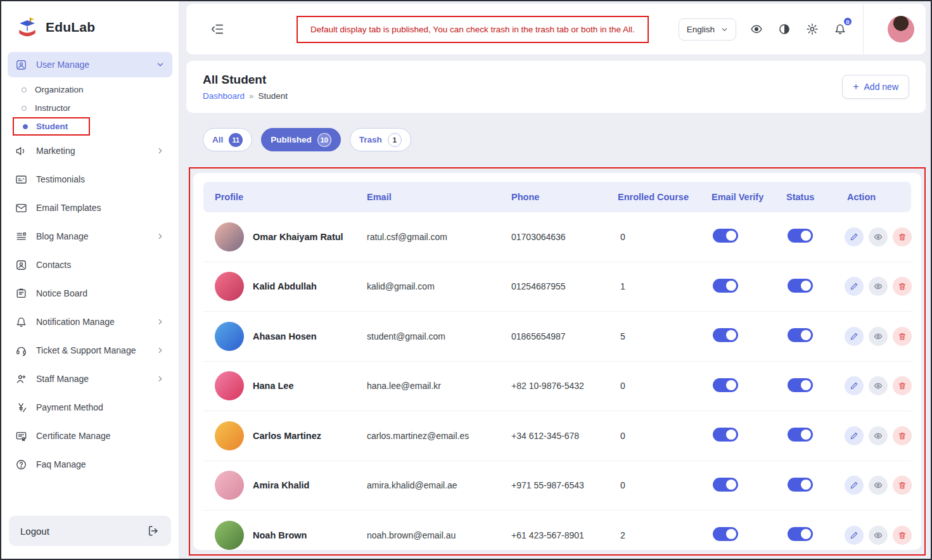 Image resolution: width=932 pixels, height=560 pixels. Describe the element at coordinates (90, 436) in the screenshot. I see `sidebar-item-certificate-manage: Certificate Manage` at that location.